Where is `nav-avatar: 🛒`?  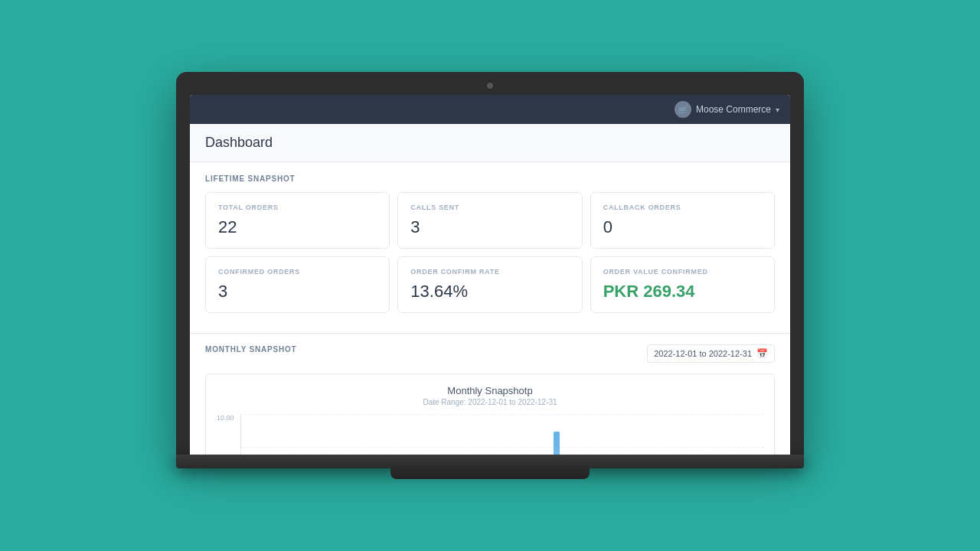 nav-avatar: 🛒 is located at coordinates (683, 109).